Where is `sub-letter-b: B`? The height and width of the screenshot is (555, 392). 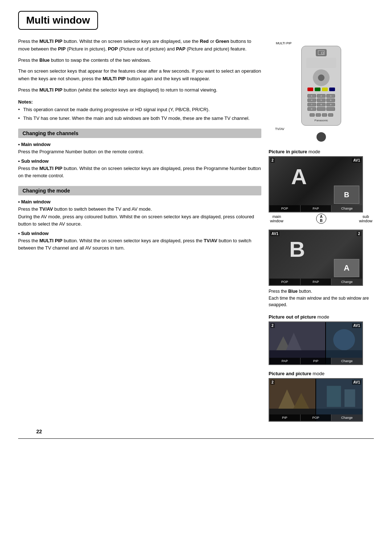 sub-letter-b: B is located at coordinates (347, 195).